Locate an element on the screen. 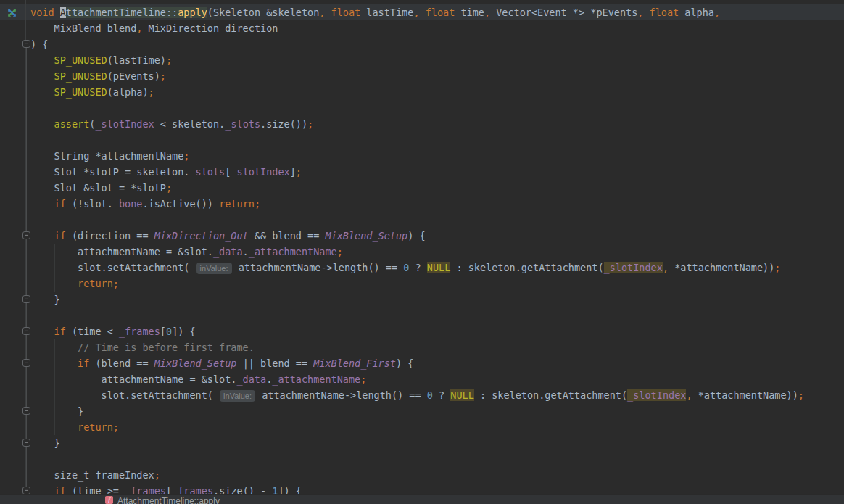 The height and width of the screenshot is (504, 844). code-token: (pEvents) is located at coordinates (133, 76).